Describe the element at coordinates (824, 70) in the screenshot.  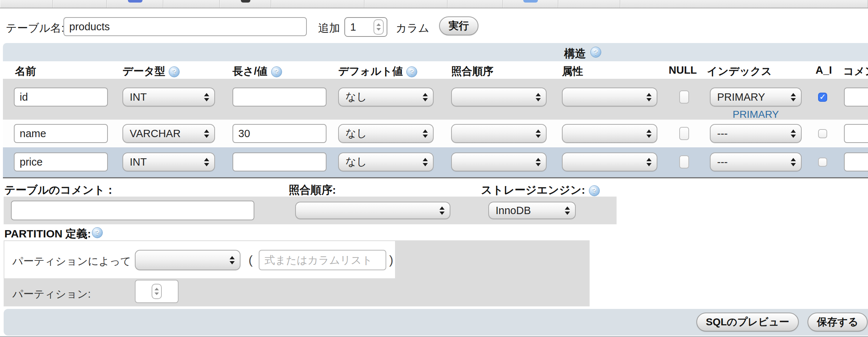
I see `col-header-ai: A_I` at that location.